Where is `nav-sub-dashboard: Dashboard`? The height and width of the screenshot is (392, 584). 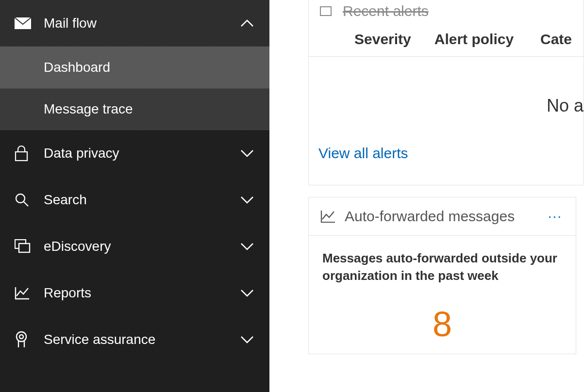 nav-sub-dashboard: Dashboard is located at coordinates (135, 67).